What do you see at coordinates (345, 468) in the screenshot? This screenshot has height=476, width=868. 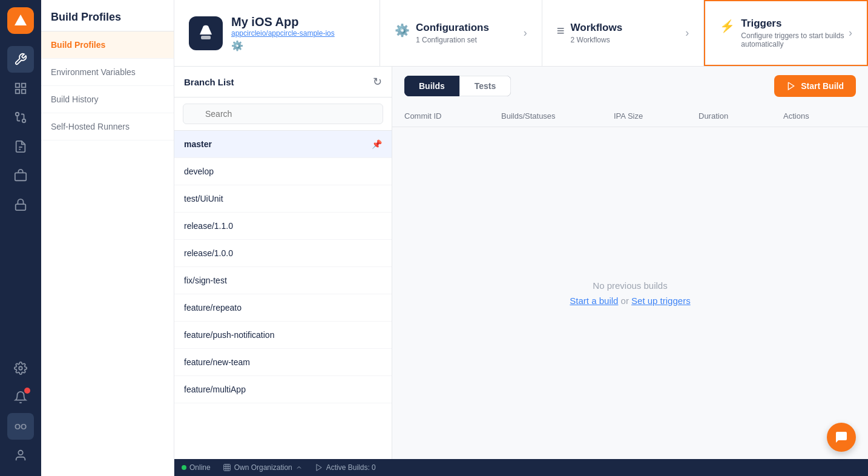 I see `status-active-builds: Active Builds: 0` at bounding box center [345, 468].